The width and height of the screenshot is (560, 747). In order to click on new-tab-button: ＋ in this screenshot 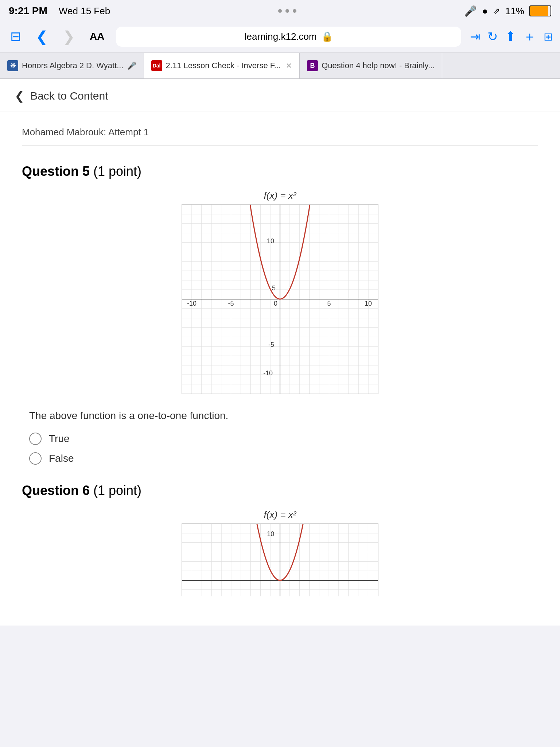, I will do `click(530, 36)`.